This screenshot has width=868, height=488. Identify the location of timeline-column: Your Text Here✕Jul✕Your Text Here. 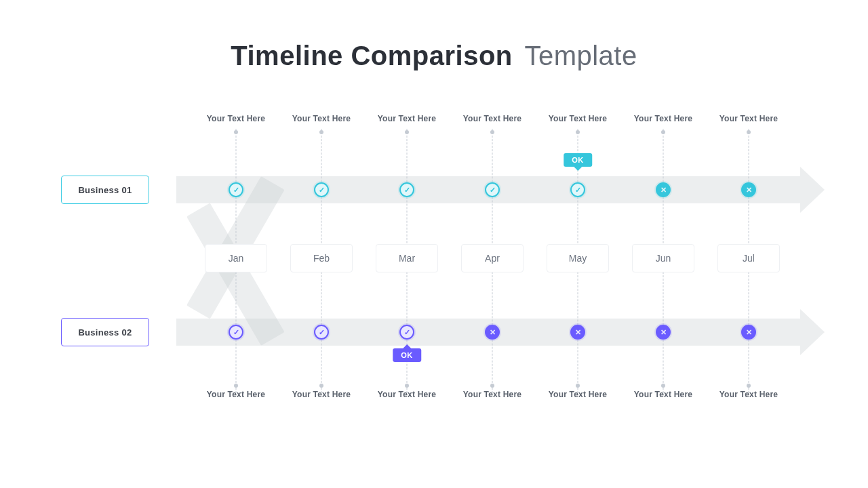
(749, 278).